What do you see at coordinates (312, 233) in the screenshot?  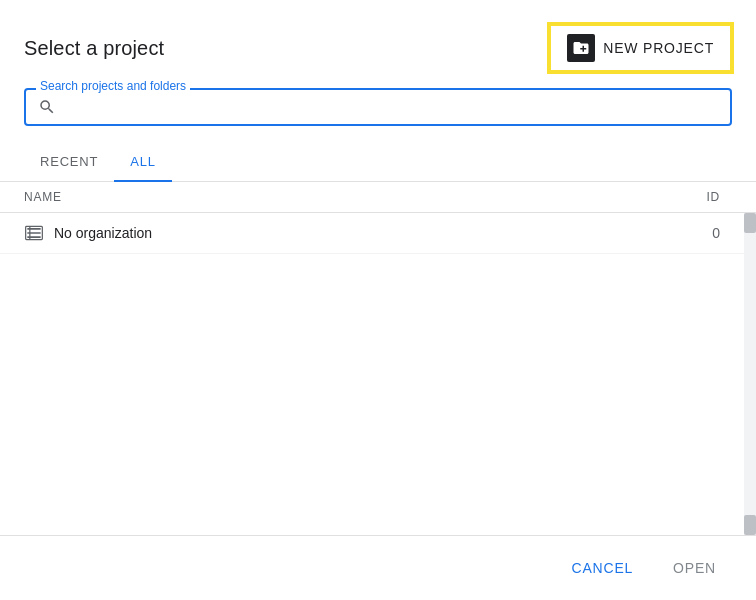 I see `row-name: No organization` at bounding box center [312, 233].